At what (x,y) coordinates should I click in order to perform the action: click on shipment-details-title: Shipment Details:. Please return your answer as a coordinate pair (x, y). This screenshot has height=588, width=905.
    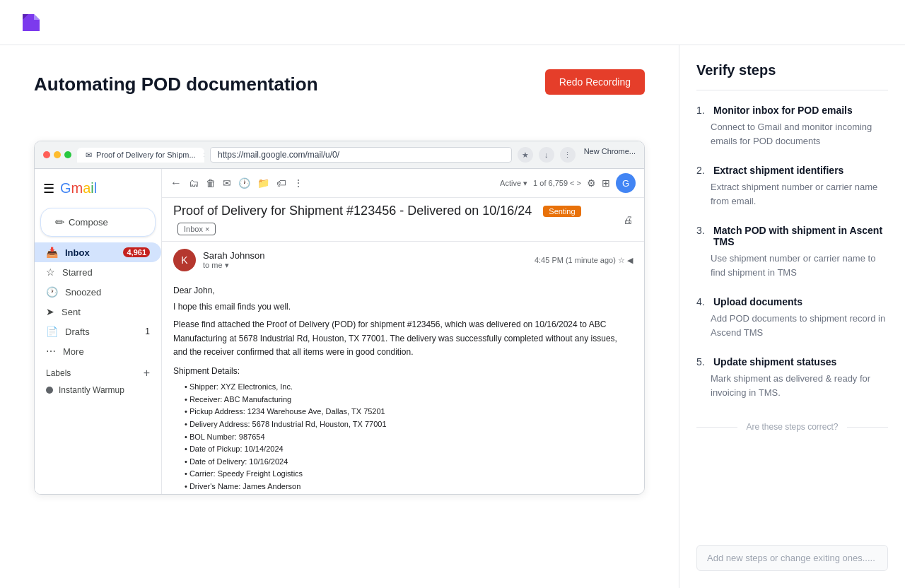
    Looking at the image, I should click on (403, 372).